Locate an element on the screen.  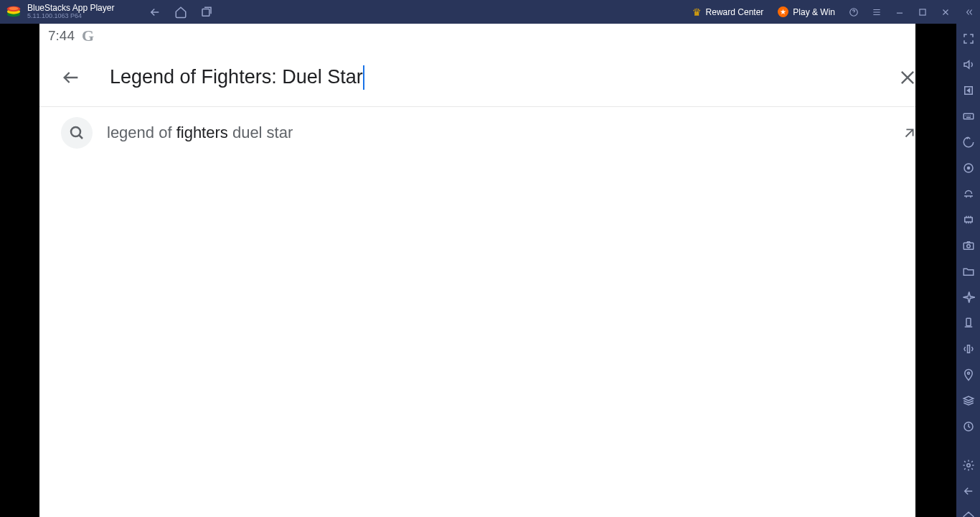
suggestion-prefix: legend of is located at coordinates (142, 132).